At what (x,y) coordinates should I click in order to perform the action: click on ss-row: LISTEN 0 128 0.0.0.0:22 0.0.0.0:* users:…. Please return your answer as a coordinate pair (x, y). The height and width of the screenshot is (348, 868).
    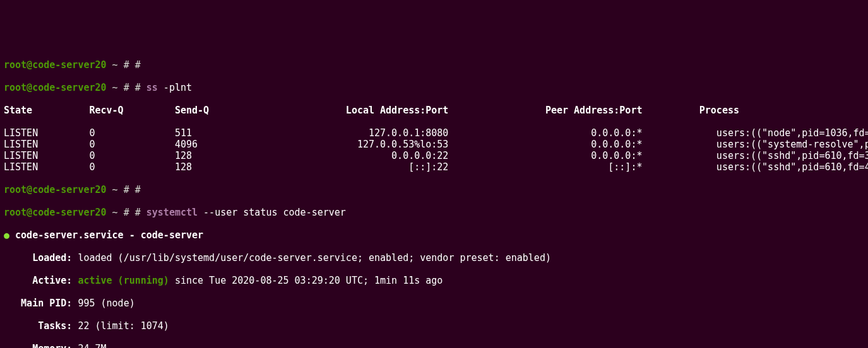
    Looking at the image, I should click on (434, 156).